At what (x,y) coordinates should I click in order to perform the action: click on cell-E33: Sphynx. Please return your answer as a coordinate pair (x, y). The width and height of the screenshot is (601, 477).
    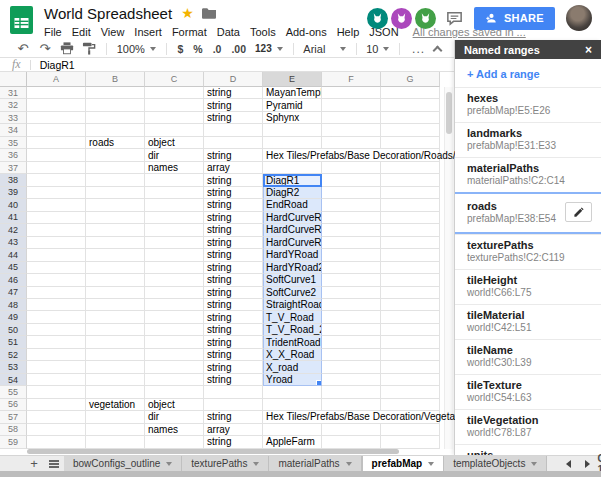
    Looking at the image, I should click on (292, 118).